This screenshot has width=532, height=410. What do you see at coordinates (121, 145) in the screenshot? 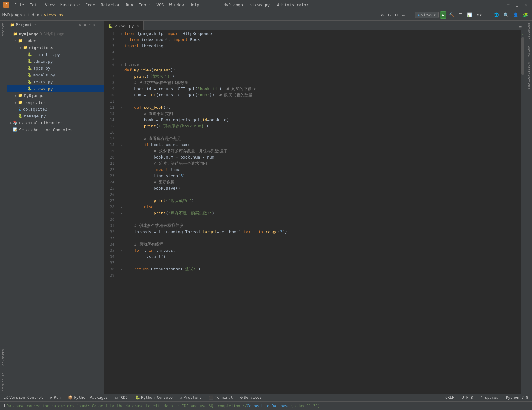
I see `fold-indicator-18: ▾` at bounding box center [121, 145].